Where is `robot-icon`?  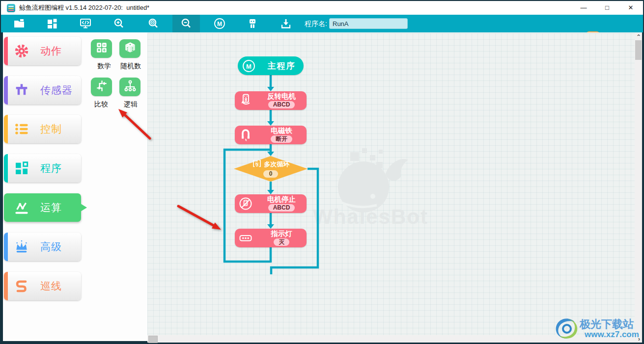
robot-icon is located at coordinates (252, 24).